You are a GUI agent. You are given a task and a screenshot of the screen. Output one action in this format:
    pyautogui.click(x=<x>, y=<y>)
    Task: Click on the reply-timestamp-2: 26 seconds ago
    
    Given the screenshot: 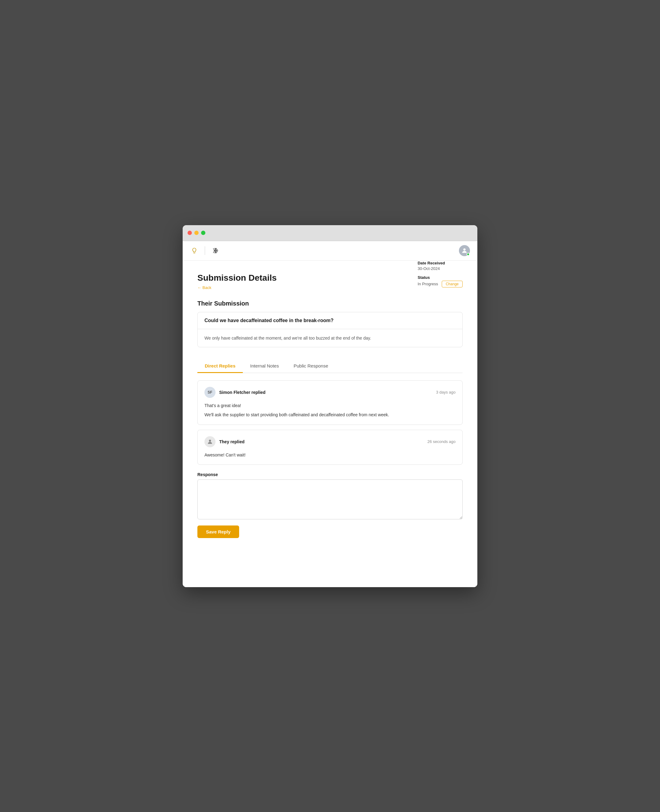 What is the action you would take?
    pyautogui.click(x=441, y=442)
    